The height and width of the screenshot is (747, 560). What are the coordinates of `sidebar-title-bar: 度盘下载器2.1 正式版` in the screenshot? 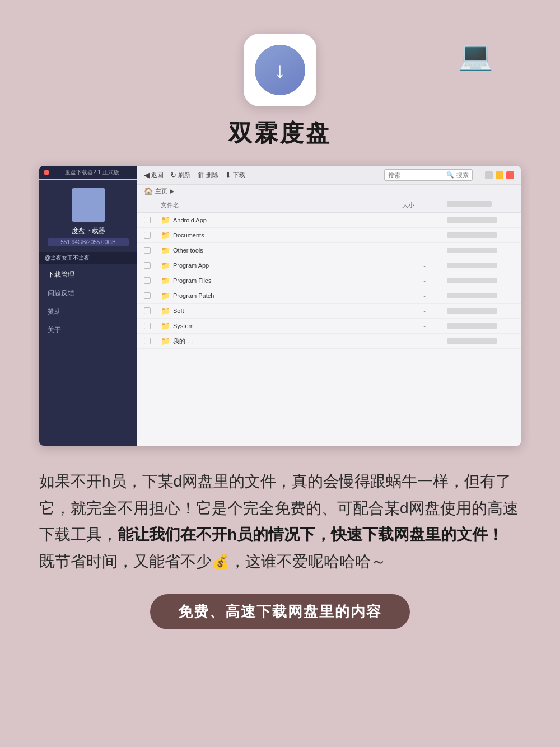 It's located at (88, 172).